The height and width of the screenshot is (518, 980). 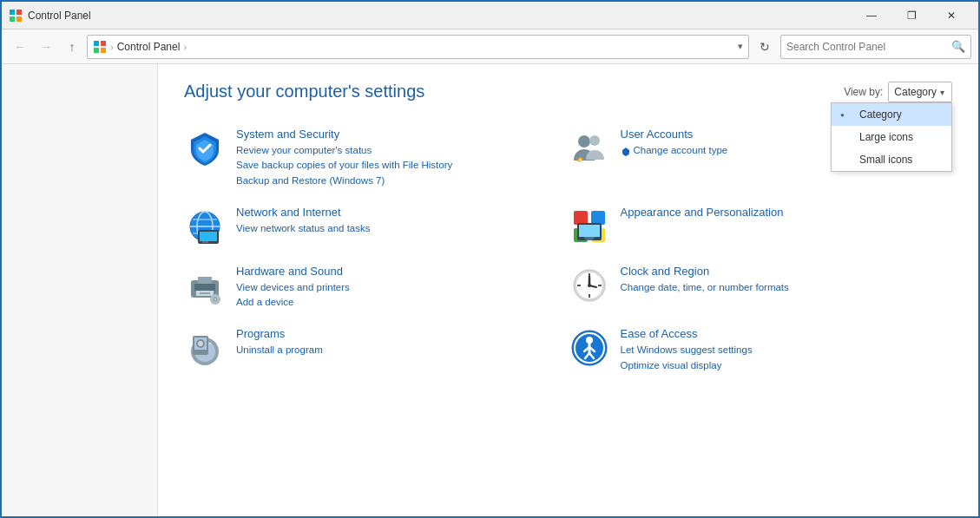 I want to click on content-programs: Programs Uninstall a program, so click(x=280, y=342).